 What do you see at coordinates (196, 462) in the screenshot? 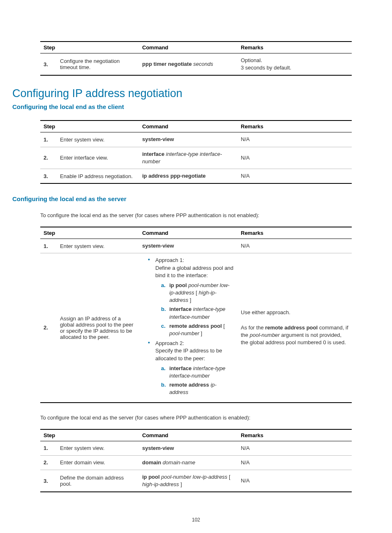
I see `table-row: 2. Enter domain view. domain domain-name…` at bounding box center [196, 462].